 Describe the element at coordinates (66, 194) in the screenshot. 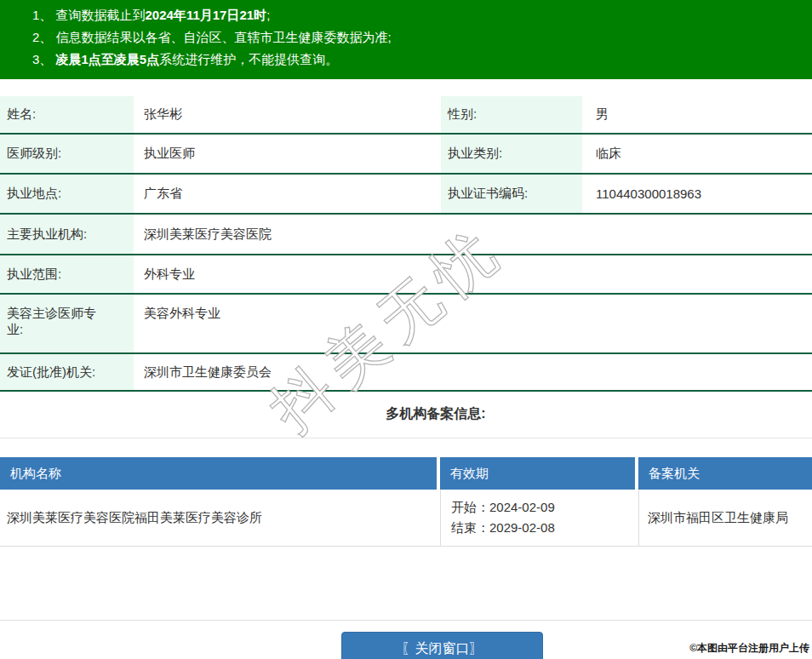

I see `field-label-practice-location: 执业地点:` at that location.